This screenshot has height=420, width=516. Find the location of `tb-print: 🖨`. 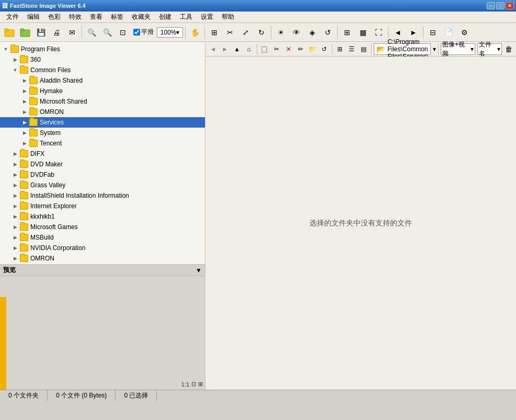

tb-print: 🖨 is located at coordinates (56, 32).